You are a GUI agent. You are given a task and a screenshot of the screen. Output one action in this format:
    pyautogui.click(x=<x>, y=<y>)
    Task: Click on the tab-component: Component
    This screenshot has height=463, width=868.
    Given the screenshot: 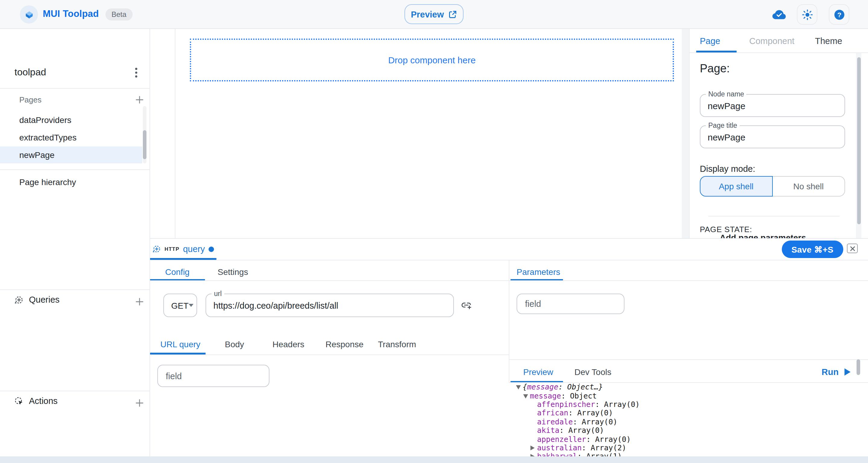 What is the action you would take?
    pyautogui.click(x=772, y=41)
    